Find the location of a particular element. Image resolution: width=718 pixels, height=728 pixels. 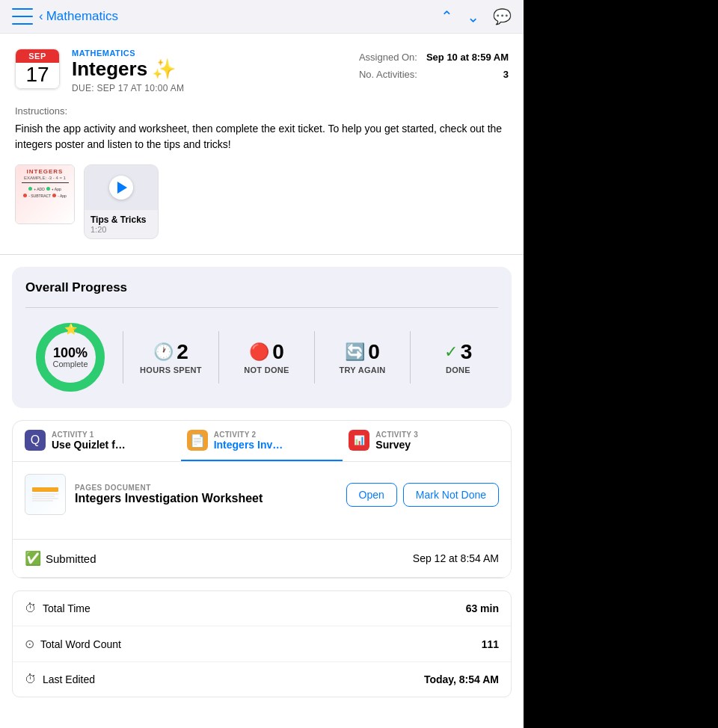

total-time-label: Total Time is located at coordinates (67, 608).